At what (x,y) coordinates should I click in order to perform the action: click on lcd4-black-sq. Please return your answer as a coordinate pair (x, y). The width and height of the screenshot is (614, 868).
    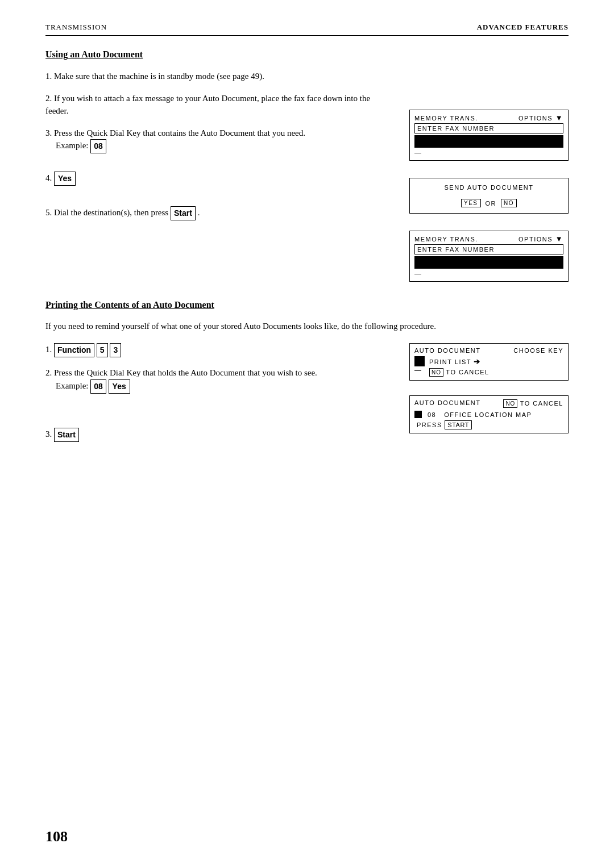
    Looking at the image, I should click on (420, 361).